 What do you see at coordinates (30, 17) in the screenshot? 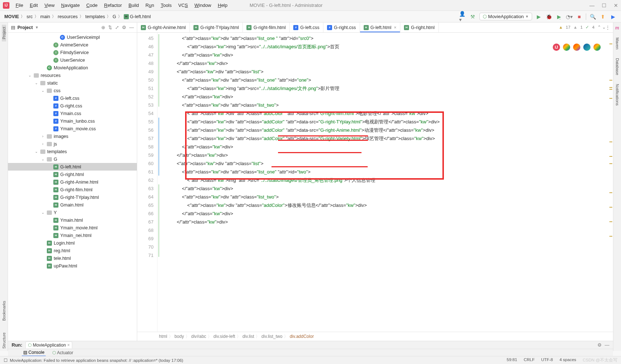
I see `breadcrumb-segment: src` at bounding box center [30, 17].